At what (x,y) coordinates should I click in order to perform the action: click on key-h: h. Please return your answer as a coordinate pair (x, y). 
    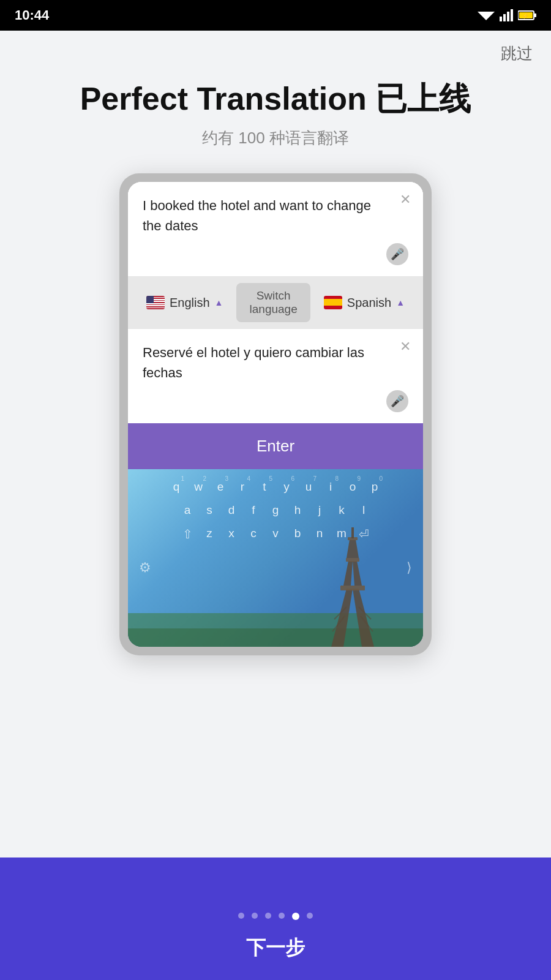
    Looking at the image, I should click on (298, 510).